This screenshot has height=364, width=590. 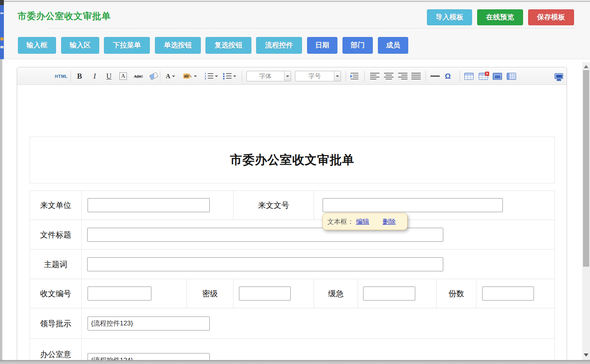 What do you see at coordinates (139, 76) in the screenshot?
I see `strikethrough-button: ABC` at bounding box center [139, 76].